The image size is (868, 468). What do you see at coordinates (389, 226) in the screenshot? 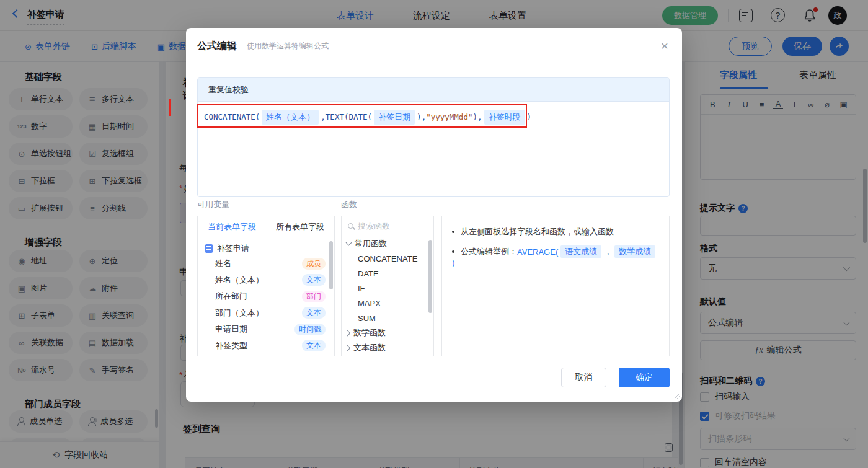
I see `function-search-input` at bounding box center [389, 226].